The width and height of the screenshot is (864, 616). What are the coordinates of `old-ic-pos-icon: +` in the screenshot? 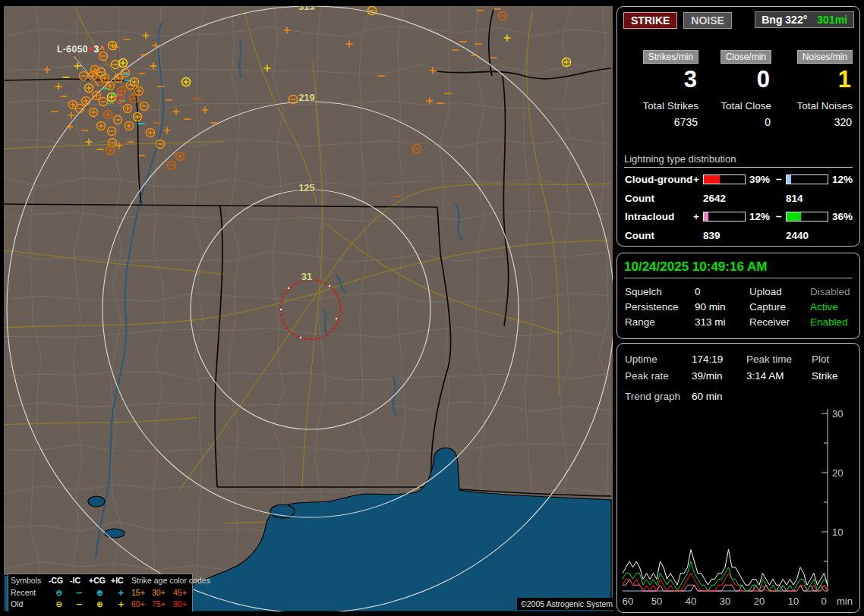 It's located at (121, 605).